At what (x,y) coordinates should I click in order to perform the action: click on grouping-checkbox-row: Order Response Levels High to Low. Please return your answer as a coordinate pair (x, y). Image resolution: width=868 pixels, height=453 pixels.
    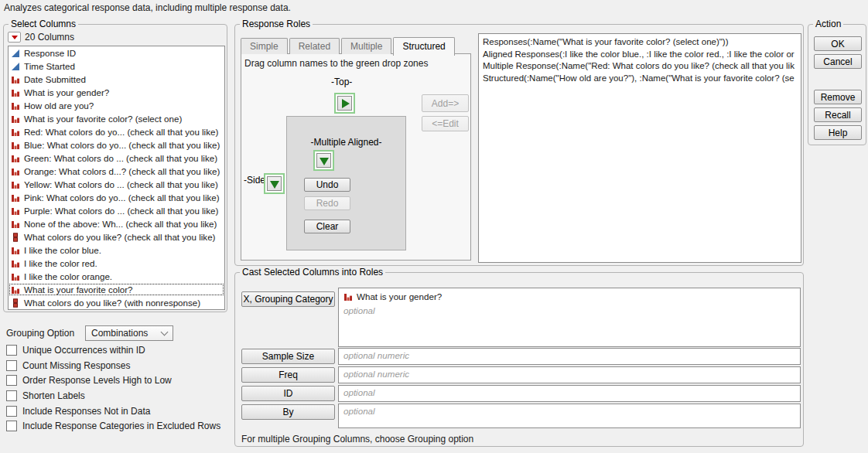
    Looking at the image, I should click on (113, 380).